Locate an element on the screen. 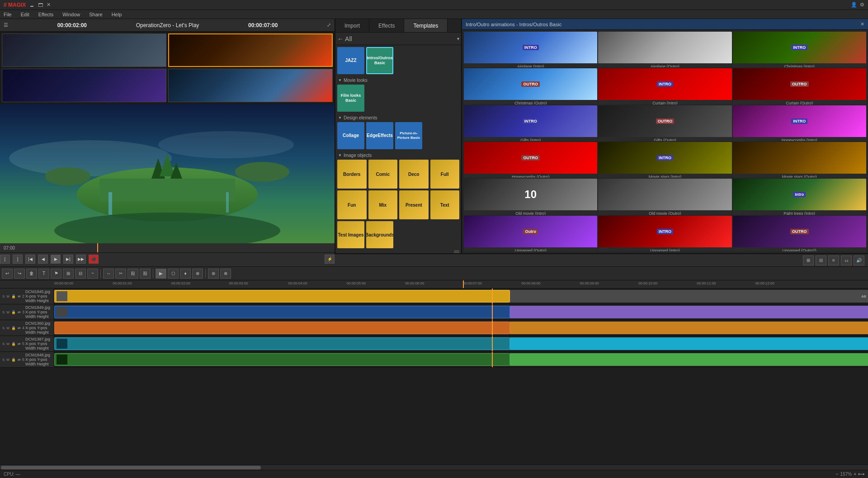 The width and height of the screenshot is (868, 478). hamburger-icon: ☰ is located at coordinates (6, 25).